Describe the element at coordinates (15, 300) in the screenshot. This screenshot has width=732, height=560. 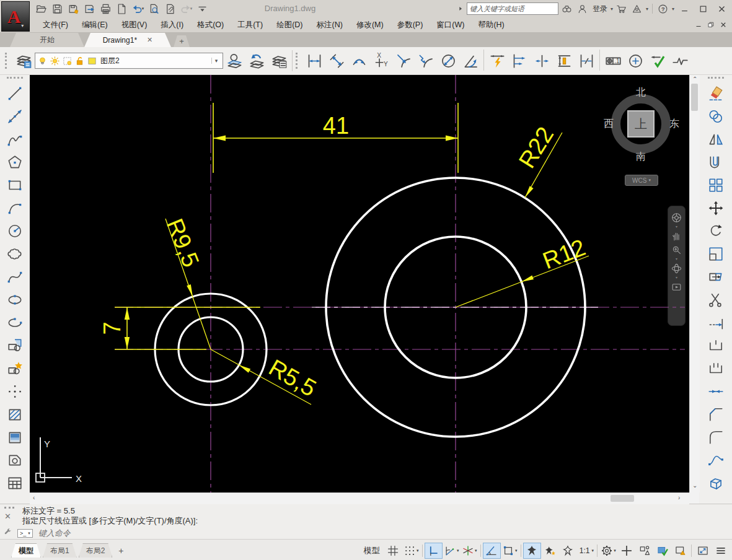
I see `draw-tool-ellipse` at that location.